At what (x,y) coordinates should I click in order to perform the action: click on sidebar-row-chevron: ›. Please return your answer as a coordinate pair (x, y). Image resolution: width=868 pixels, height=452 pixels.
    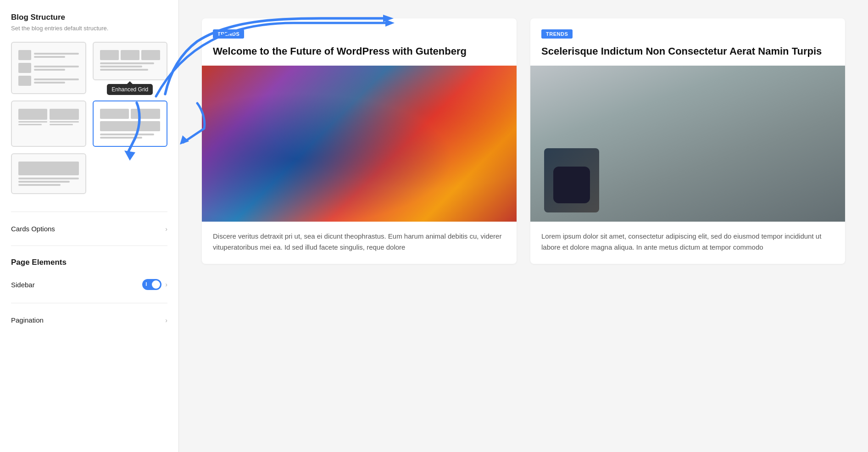
    Looking at the image, I should click on (166, 285).